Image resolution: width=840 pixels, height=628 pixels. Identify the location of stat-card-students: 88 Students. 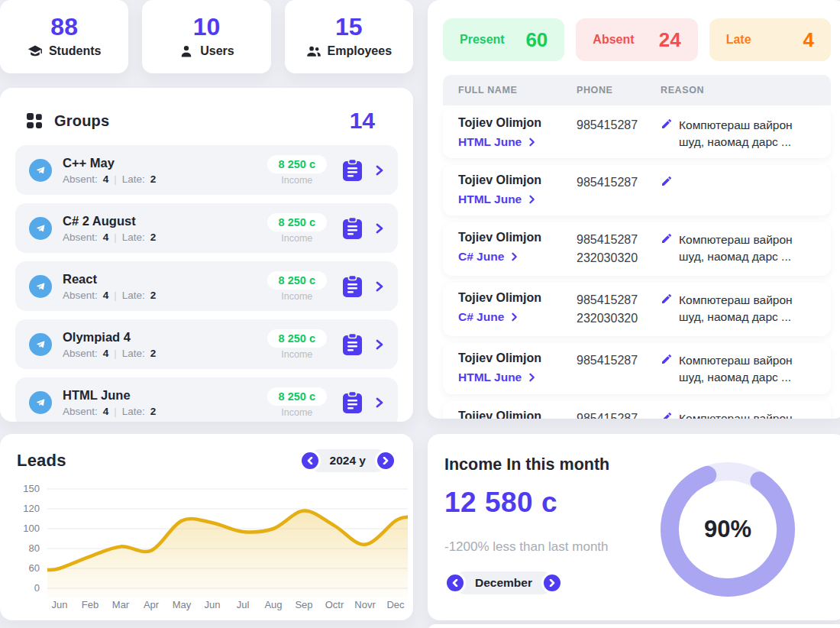
(64, 37).